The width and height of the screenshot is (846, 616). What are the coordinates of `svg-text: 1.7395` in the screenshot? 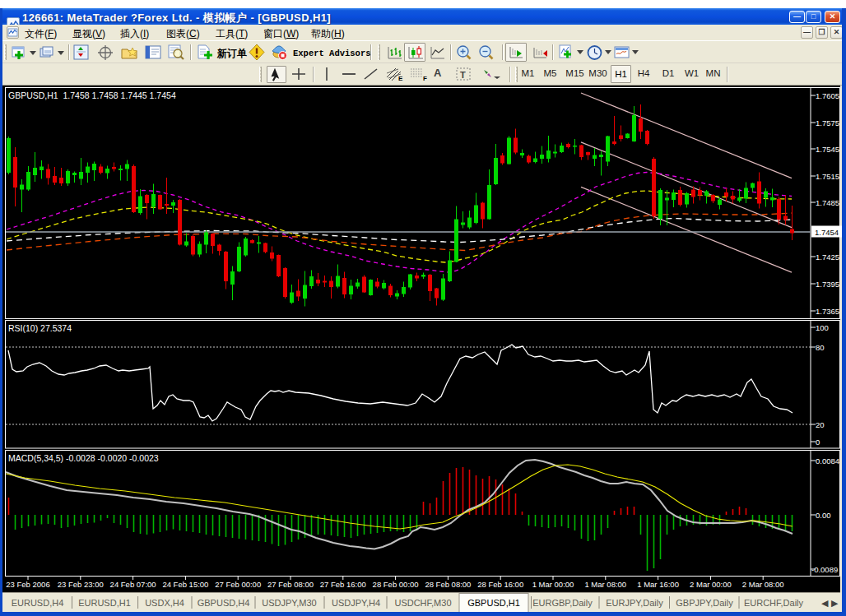 It's located at (828, 285).